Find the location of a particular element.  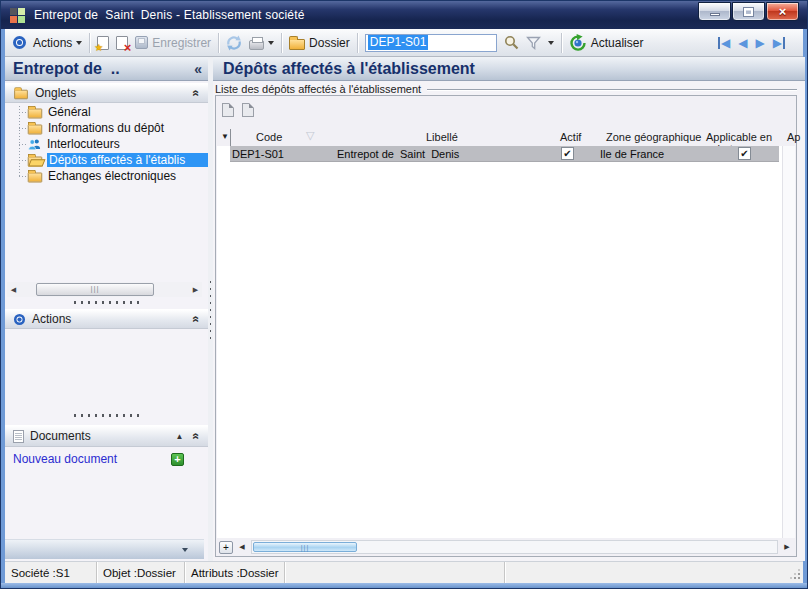

toolbar: Actions ★ × Enregistrer is located at coordinates (404, 43).